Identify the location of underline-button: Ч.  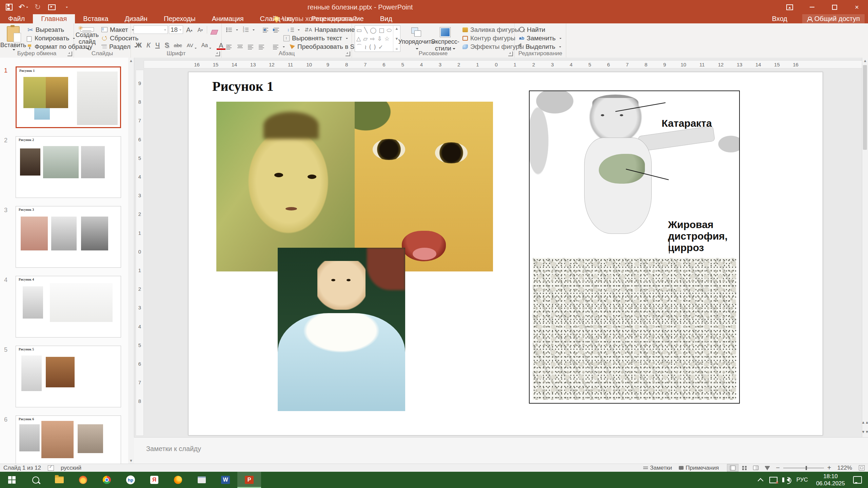
(157, 45).